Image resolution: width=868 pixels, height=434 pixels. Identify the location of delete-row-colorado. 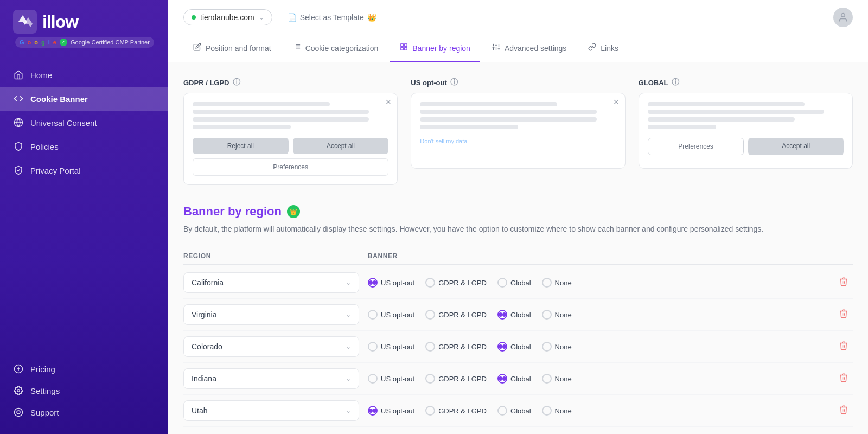
(844, 347).